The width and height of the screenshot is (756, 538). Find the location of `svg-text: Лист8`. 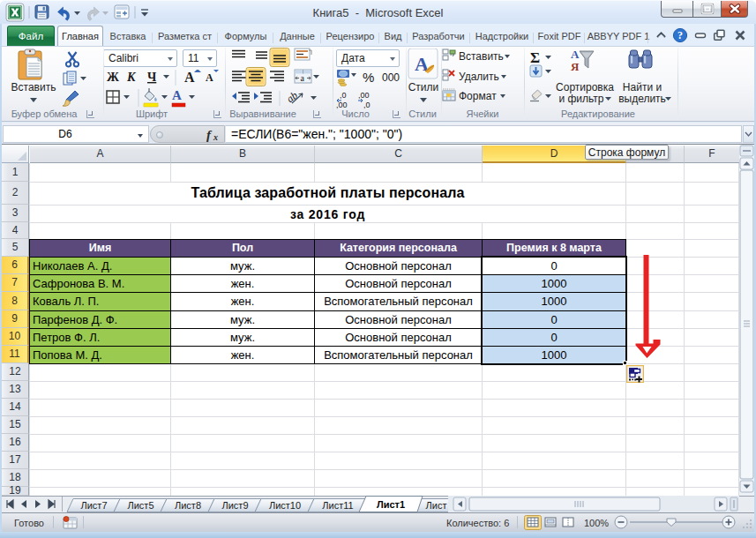

svg-text: Лист8 is located at coordinates (188, 505).